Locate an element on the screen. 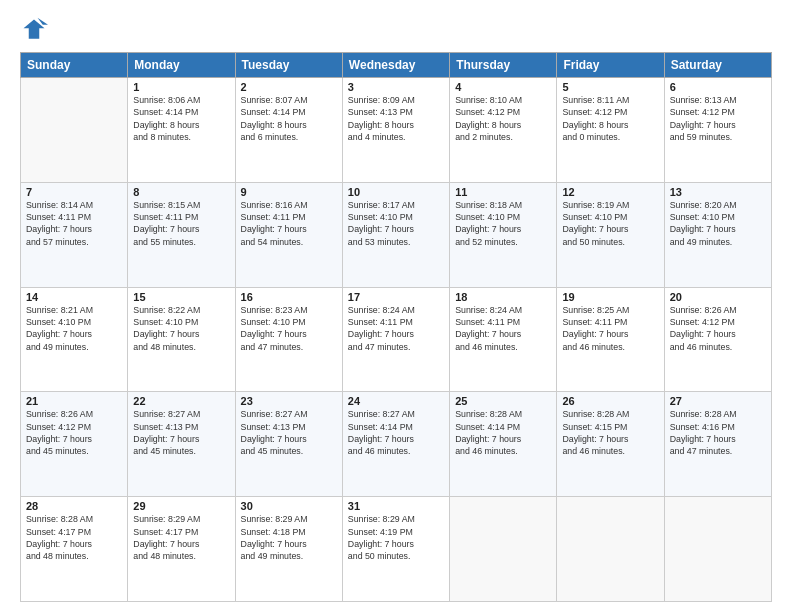 Image resolution: width=792 pixels, height=612 pixels. day-number: 5 is located at coordinates (610, 87).